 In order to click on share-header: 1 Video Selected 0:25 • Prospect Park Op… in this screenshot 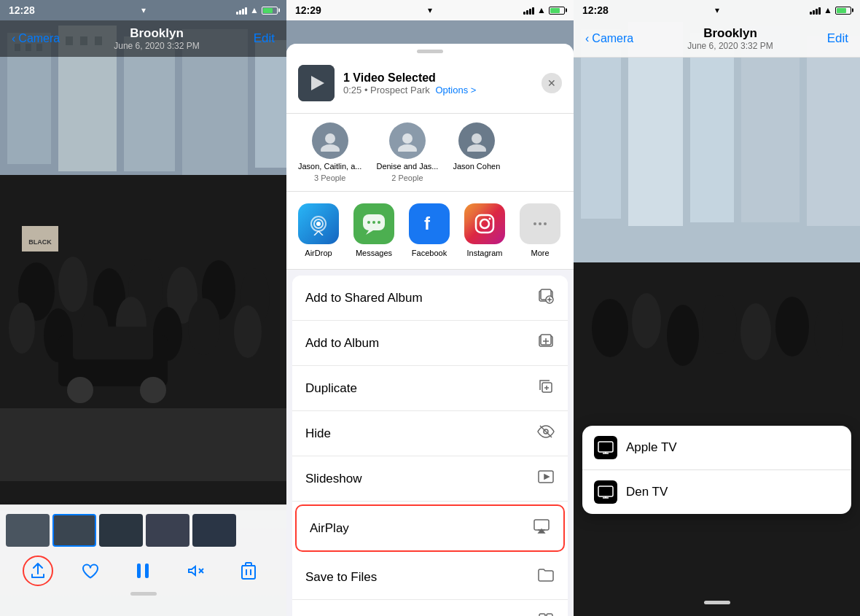, I will do `click(430, 83)`.